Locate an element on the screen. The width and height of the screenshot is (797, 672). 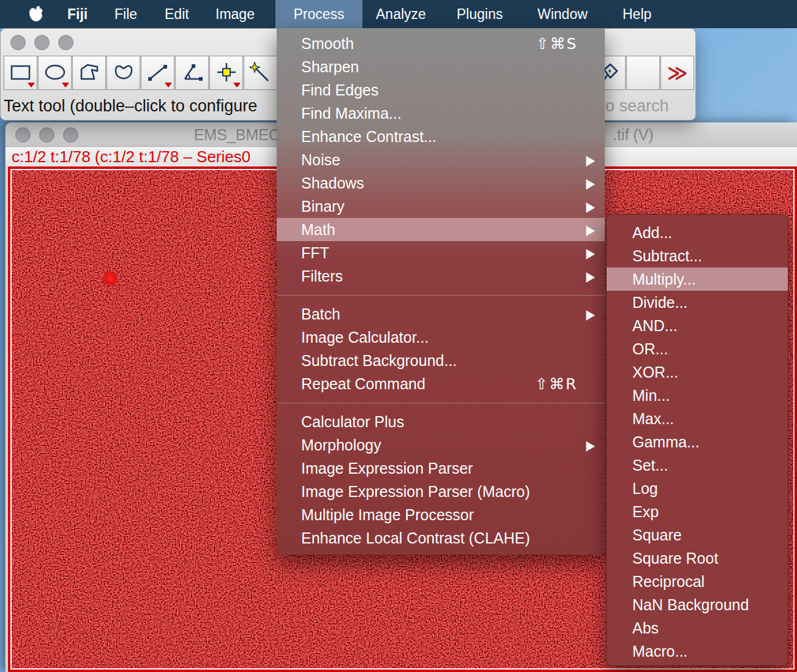
menubar-item-help: Help is located at coordinates (637, 14).